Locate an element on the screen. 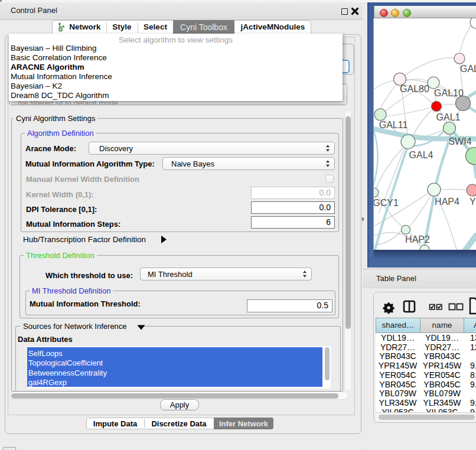 This screenshot has width=476, height=450. svg-text: GAL11 is located at coordinates (393, 125).